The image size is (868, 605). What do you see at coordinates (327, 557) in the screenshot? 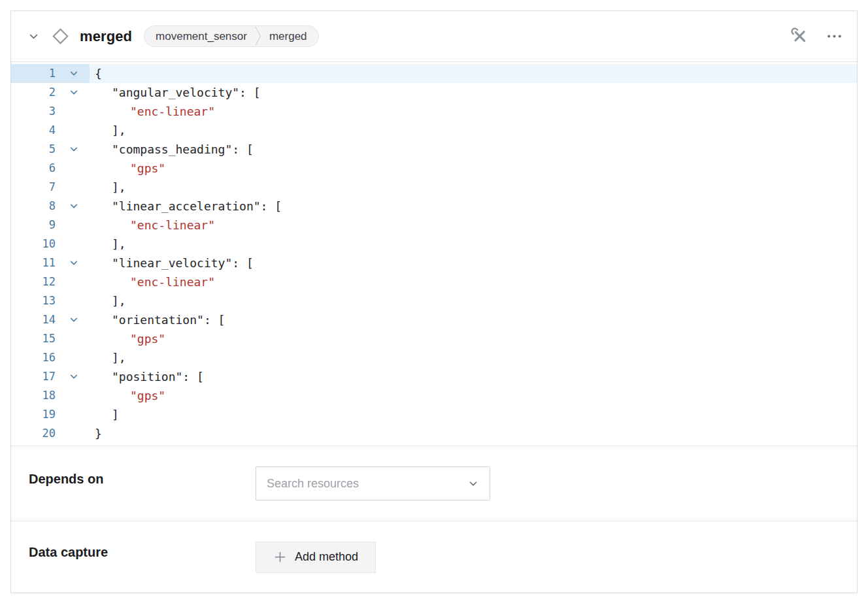
I see `add-method-label: Add method` at bounding box center [327, 557].